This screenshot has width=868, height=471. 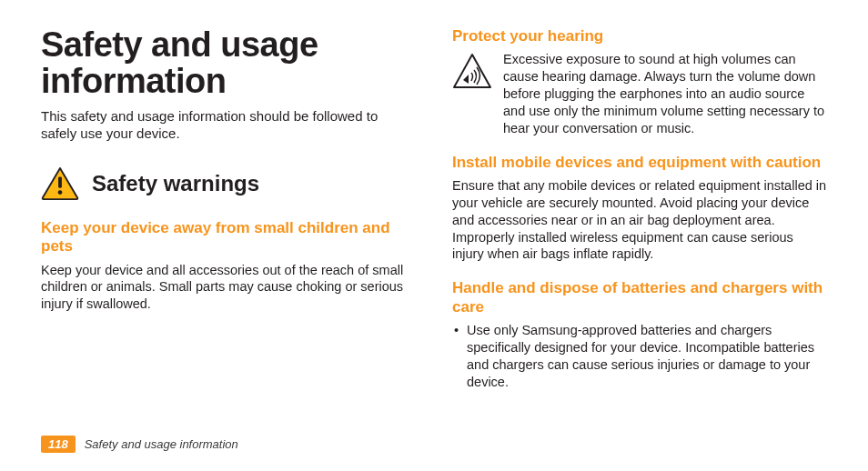 What do you see at coordinates (228, 184) in the screenshot?
I see `section-heading-row: Safety warnings` at bounding box center [228, 184].